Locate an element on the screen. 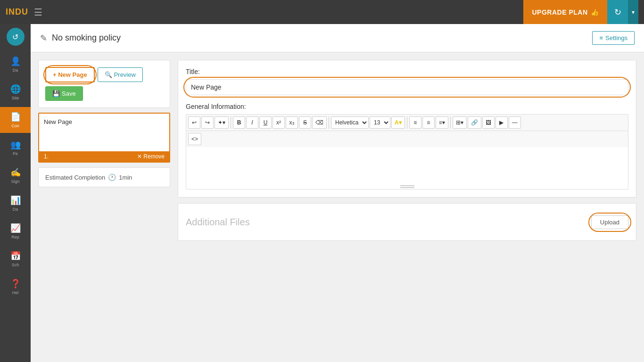 Image resolution: width=644 pixels, height=362 pixels. settings-icon: ≡ is located at coordinates (601, 38).